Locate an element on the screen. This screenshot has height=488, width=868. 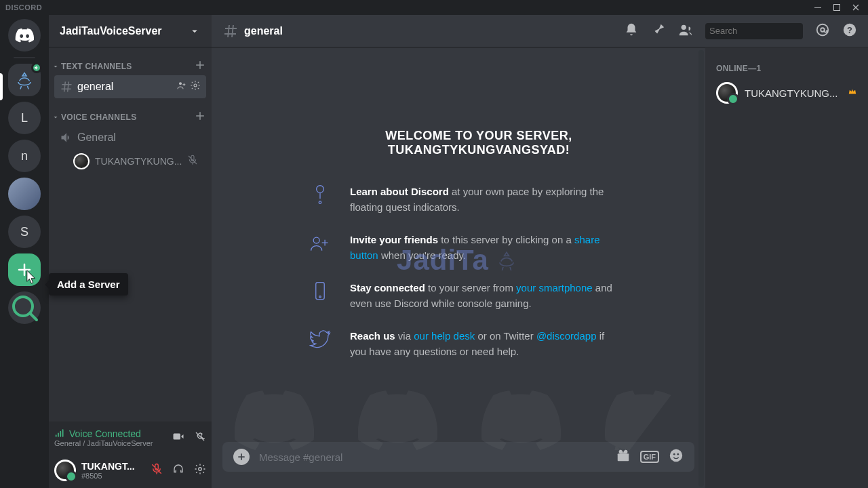
server-item-active is located at coordinates (24, 80).